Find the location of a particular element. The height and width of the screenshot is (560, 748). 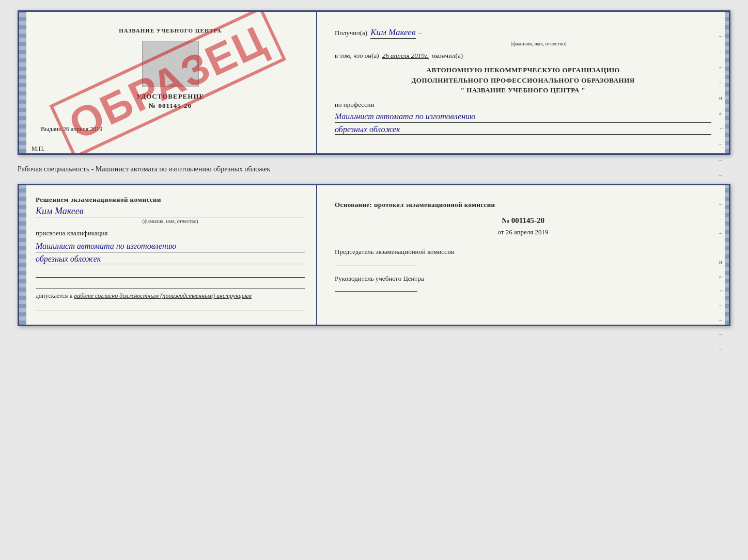

dash-6: а is located at coordinates (722, 113).